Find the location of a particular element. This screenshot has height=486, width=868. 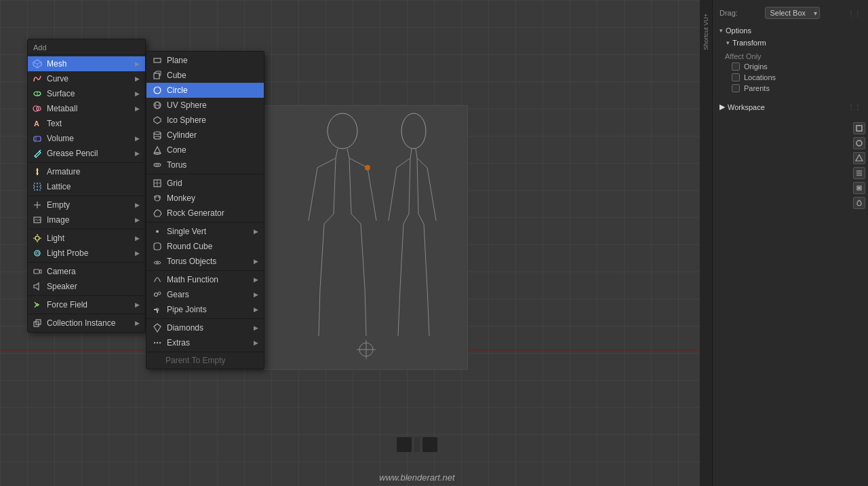

submenu-item-circle: Circle is located at coordinates (205, 90).